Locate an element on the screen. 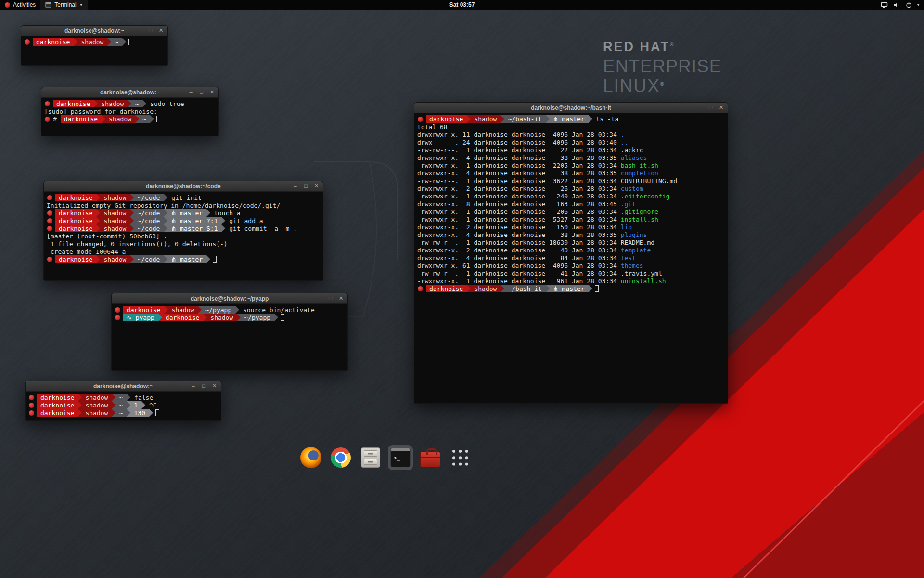  terminal-content: darknoiseshadow~/bash-it⋔ master ls -lat… is located at coordinates (571, 204).